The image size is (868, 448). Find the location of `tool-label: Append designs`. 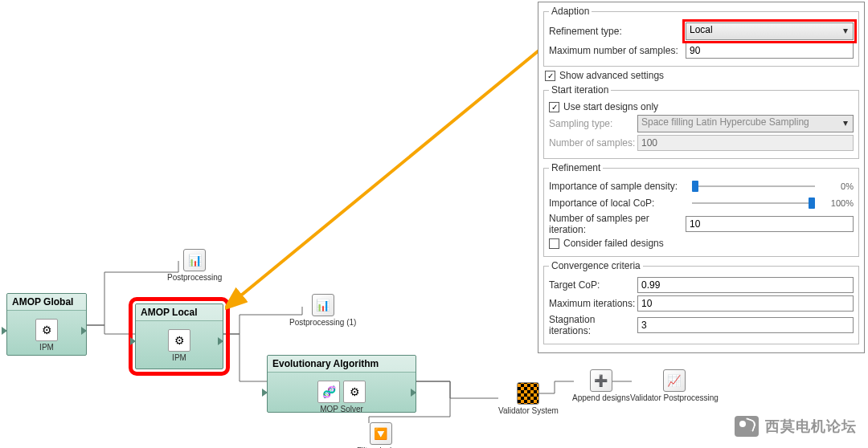

tool-label: Append designs is located at coordinates (601, 398).